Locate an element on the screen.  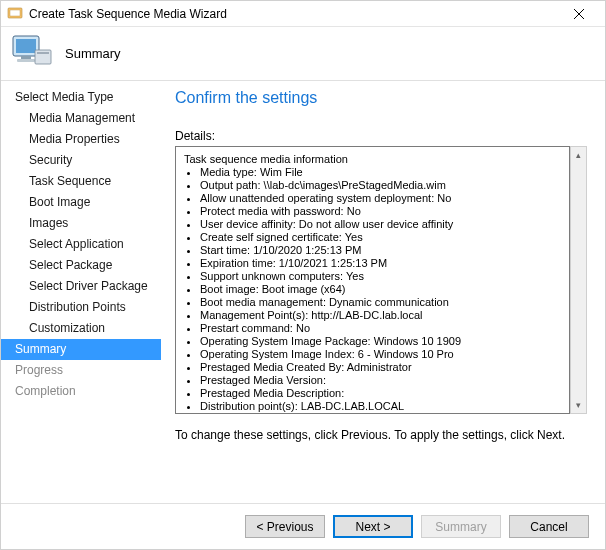
detail-item: Operating System Image Package: Windows … is located at coordinates (382, 342).